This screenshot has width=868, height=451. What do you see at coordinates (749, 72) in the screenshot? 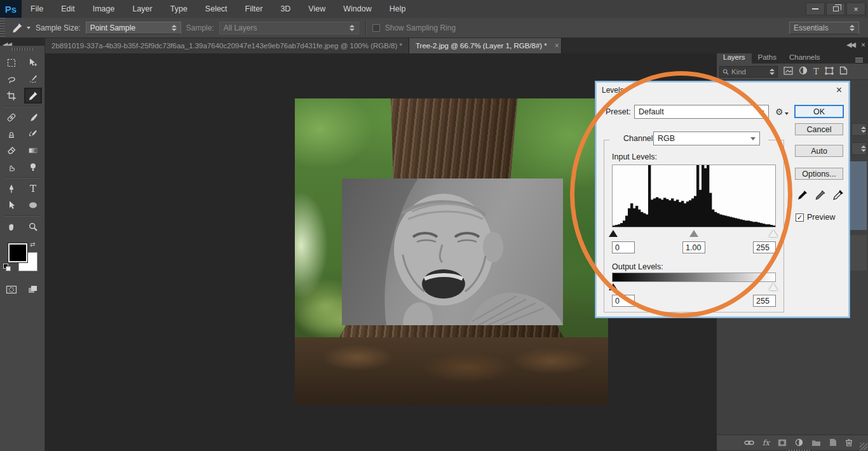
I see `filter-kind-select: Kind` at bounding box center [749, 72].